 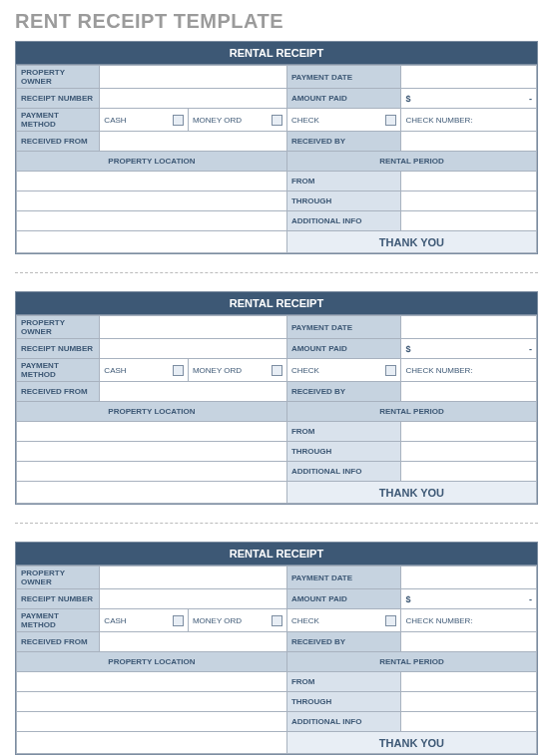 What do you see at coordinates (152, 662) in the screenshot?
I see `subheader-property-location: PROPERTY LOCATION` at bounding box center [152, 662].